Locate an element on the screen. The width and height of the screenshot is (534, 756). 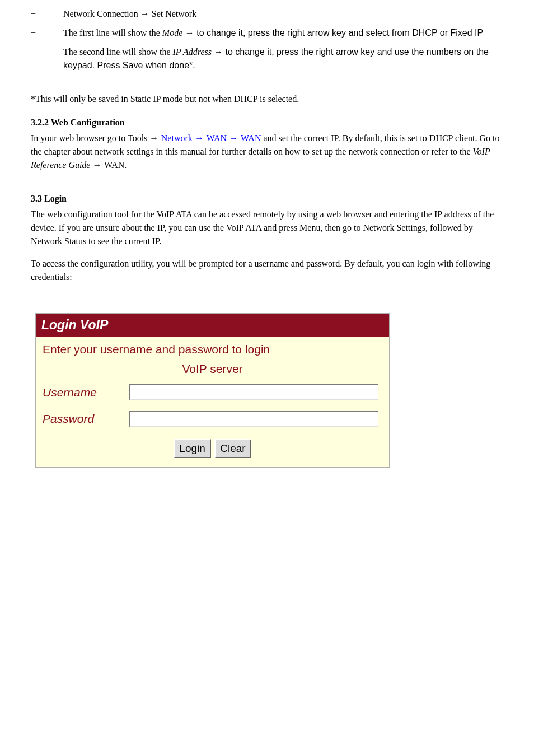
text-emphasis: Mode is located at coordinates (172, 32).